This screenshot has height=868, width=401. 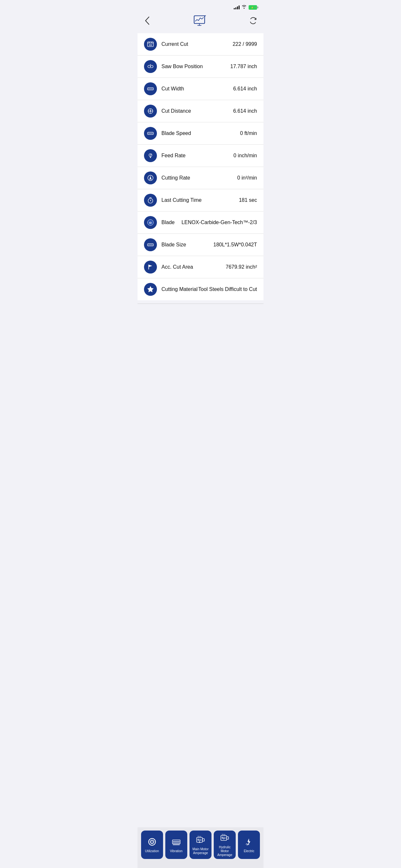 What do you see at coordinates (150, 111) in the screenshot?
I see `cut-distance-icon` at bounding box center [150, 111].